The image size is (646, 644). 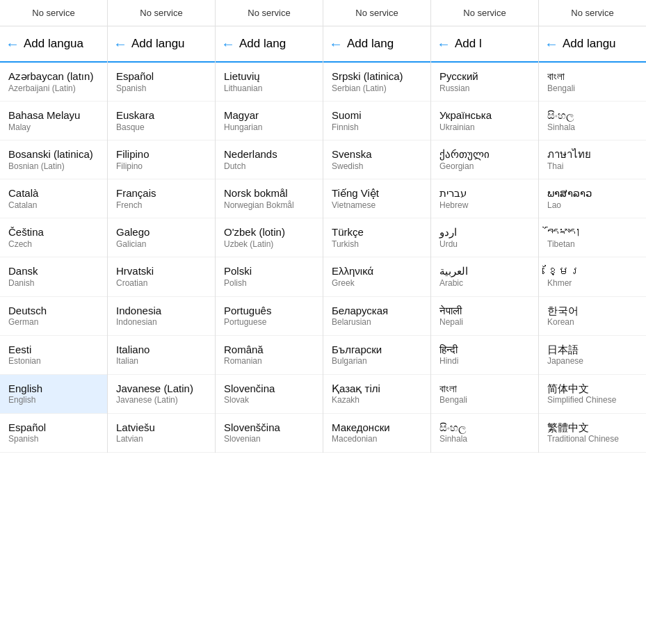 What do you see at coordinates (269, 362) in the screenshot?
I see `lang-english-name: Romanian` at bounding box center [269, 362].